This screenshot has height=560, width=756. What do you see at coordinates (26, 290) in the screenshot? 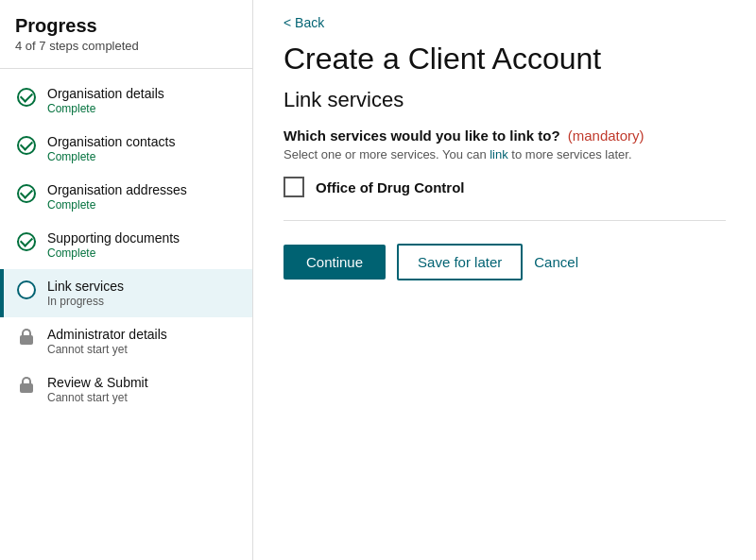
I see `circle-icon` at bounding box center [26, 290].